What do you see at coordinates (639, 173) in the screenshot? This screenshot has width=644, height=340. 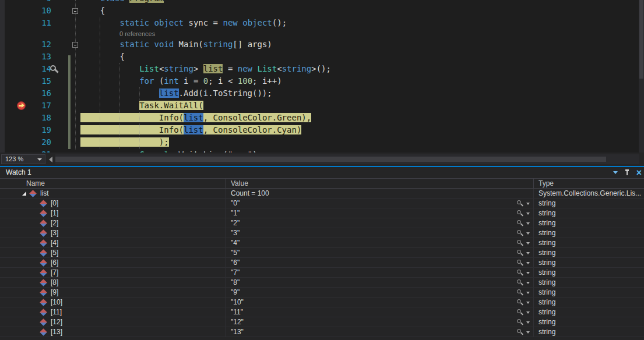 I see `close-icon` at bounding box center [639, 173].